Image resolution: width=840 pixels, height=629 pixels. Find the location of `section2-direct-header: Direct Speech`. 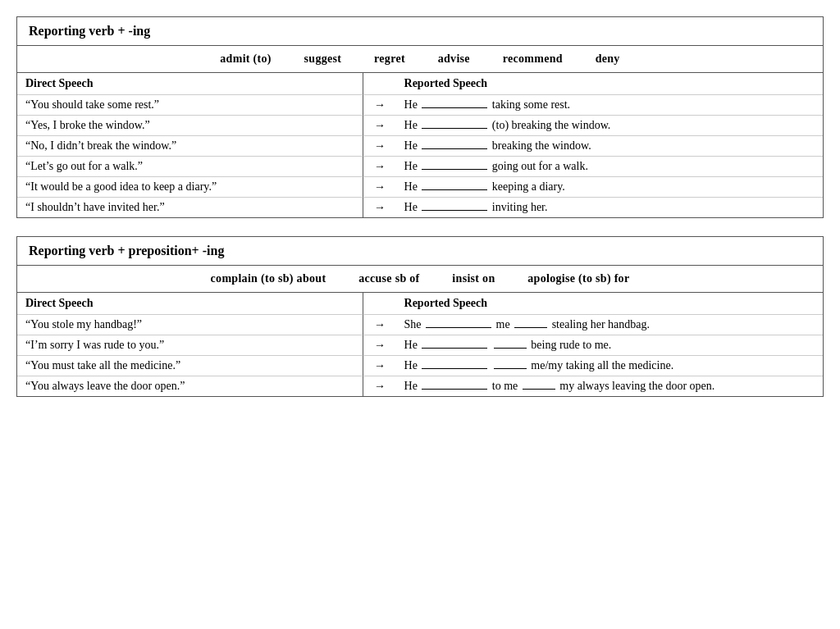

section2-direct-header: Direct Speech is located at coordinates (190, 303).